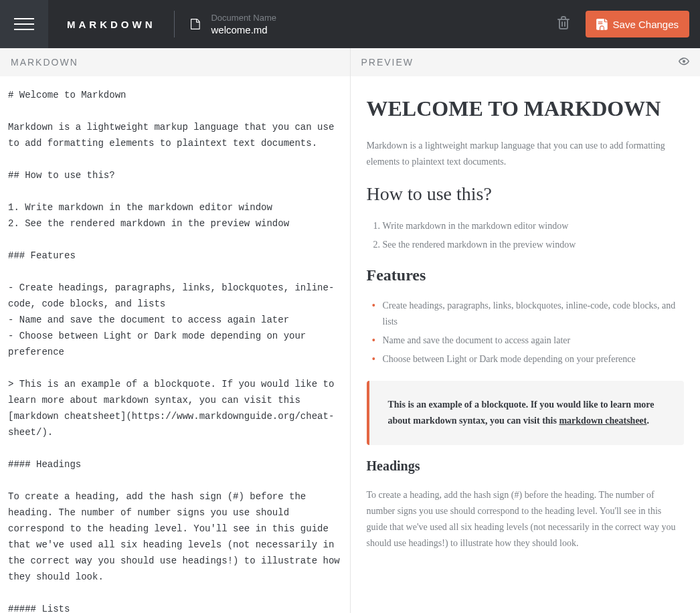  I want to click on document-name-label: Document Name, so click(244, 17).